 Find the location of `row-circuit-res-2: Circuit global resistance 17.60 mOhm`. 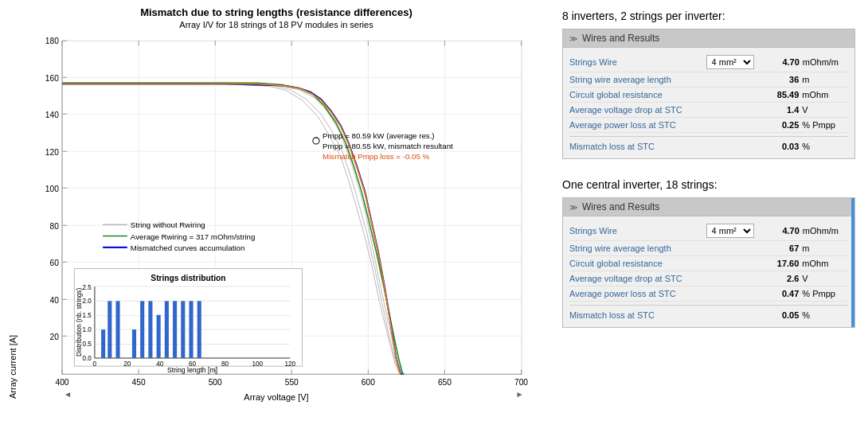

row-circuit-res-2: Circuit global resistance 17.60 mOhm is located at coordinates (709, 264).